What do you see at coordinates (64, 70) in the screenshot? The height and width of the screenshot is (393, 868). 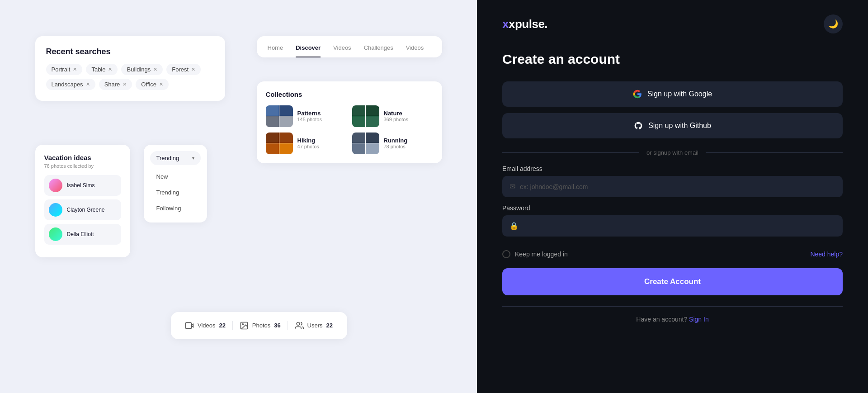 I see `tag-portrait: Portrait ✕` at bounding box center [64, 70].